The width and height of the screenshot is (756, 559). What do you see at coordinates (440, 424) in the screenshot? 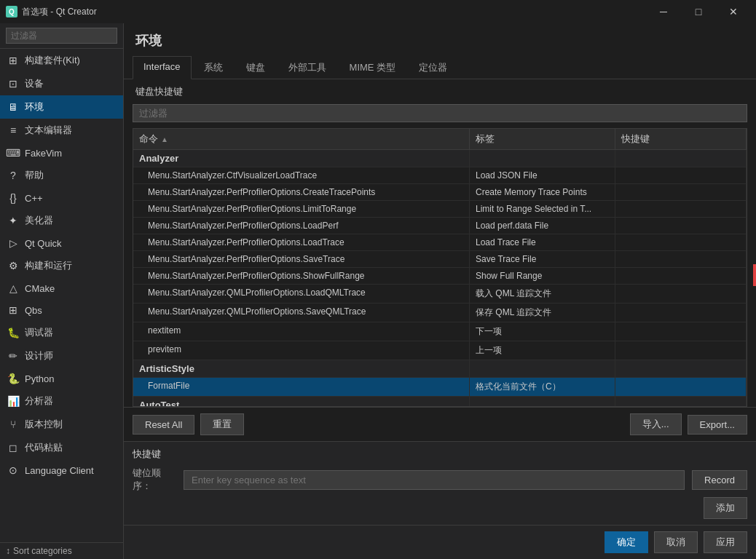
I see `bottom-buttons: Reset All 重置 导入... Export...` at bounding box center [440, 424].